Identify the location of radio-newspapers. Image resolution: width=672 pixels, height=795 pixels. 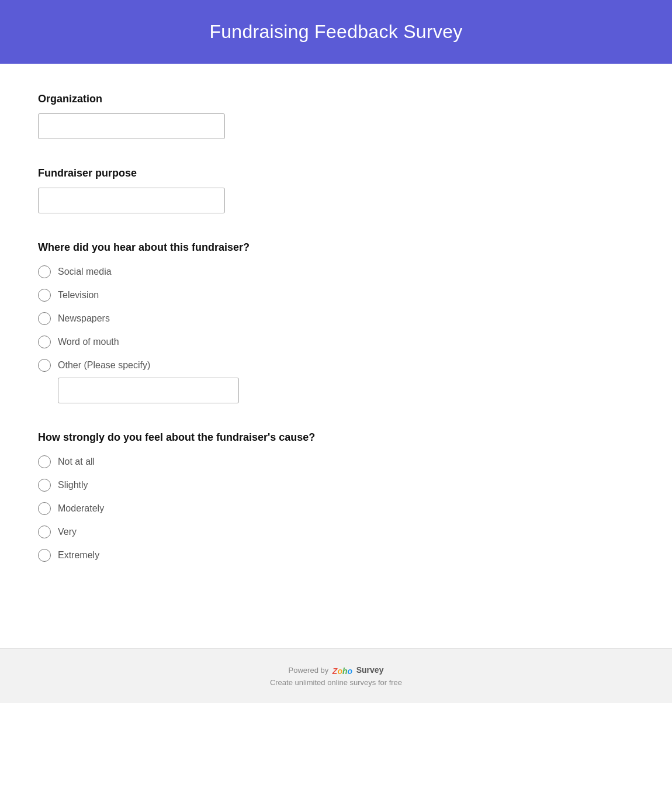
(44, 319).